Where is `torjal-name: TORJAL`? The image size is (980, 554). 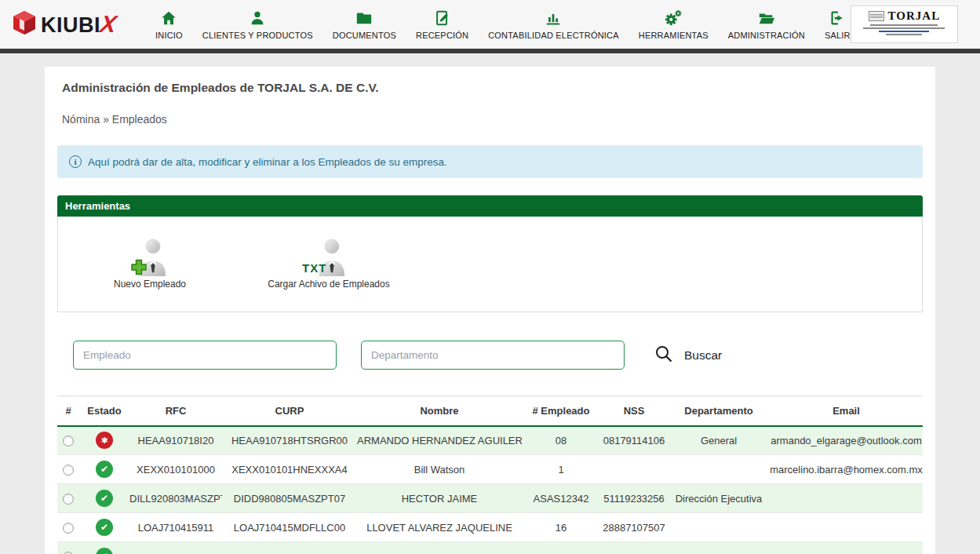 torjal-name: TORJAL is located at coordinates (915, 16).